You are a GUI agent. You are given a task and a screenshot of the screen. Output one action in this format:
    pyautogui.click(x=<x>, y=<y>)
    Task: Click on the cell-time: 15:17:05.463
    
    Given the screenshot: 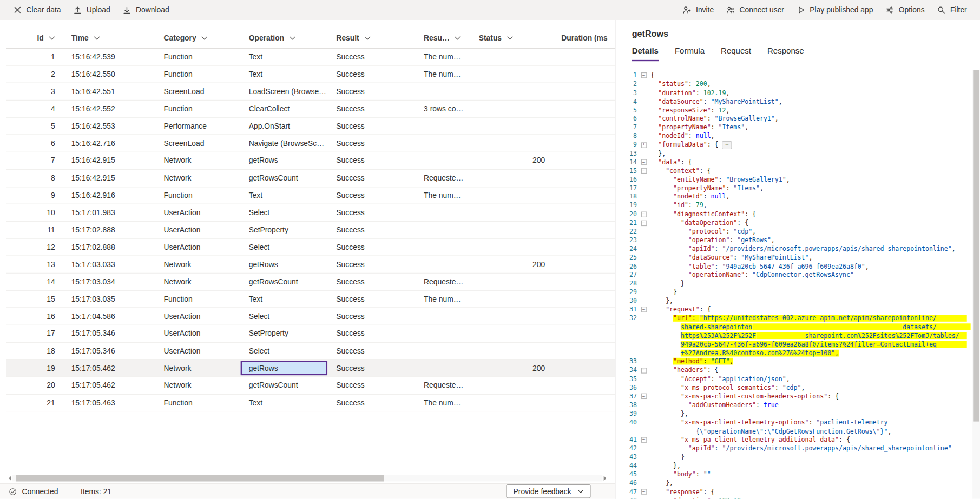 What is the action you would take?
    pyautogui.click(x=108, y=403)
    